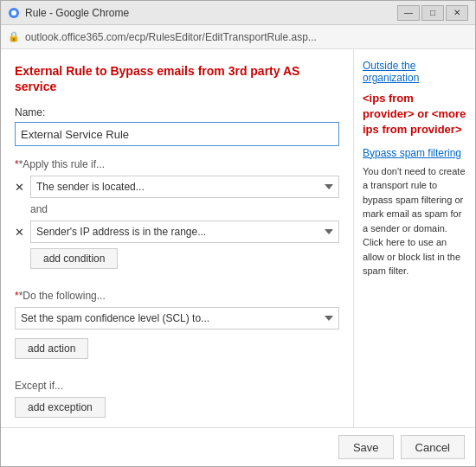 The image size is (476, 467). I want to click on maximize-button: □, so click(433, 13).